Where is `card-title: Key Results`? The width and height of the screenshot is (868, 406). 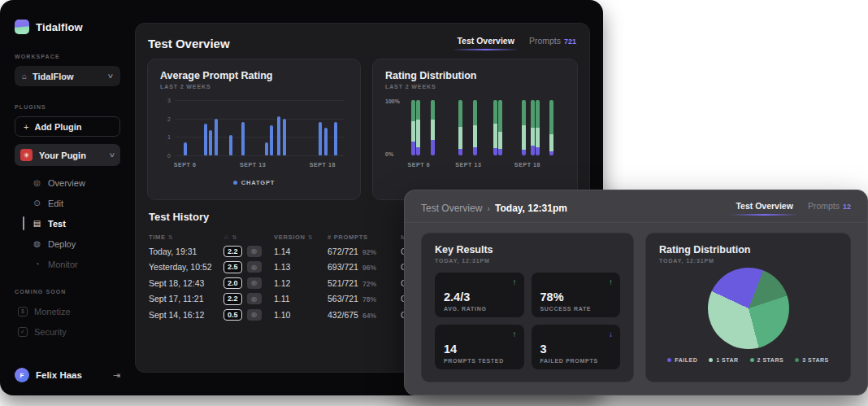
card-title: Key Results is located at coordinates (527, 250).